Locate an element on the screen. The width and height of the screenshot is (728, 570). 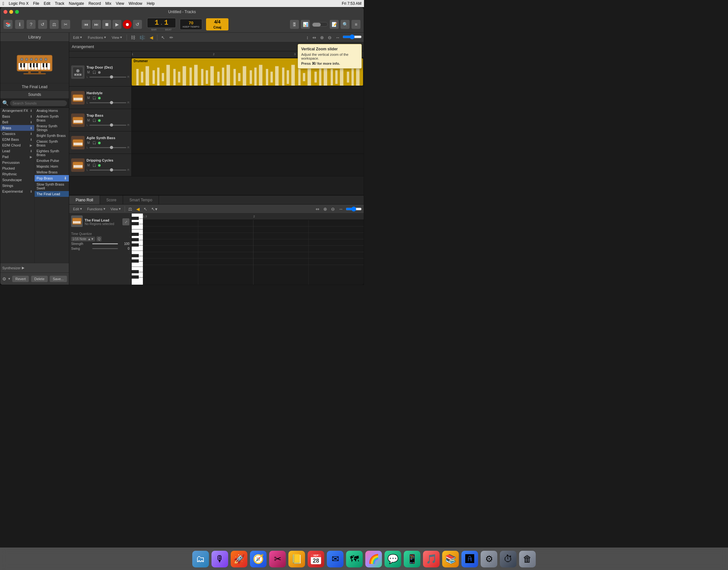
tab-piano-roll: Piano Roll is located at coordinates (85, 200).